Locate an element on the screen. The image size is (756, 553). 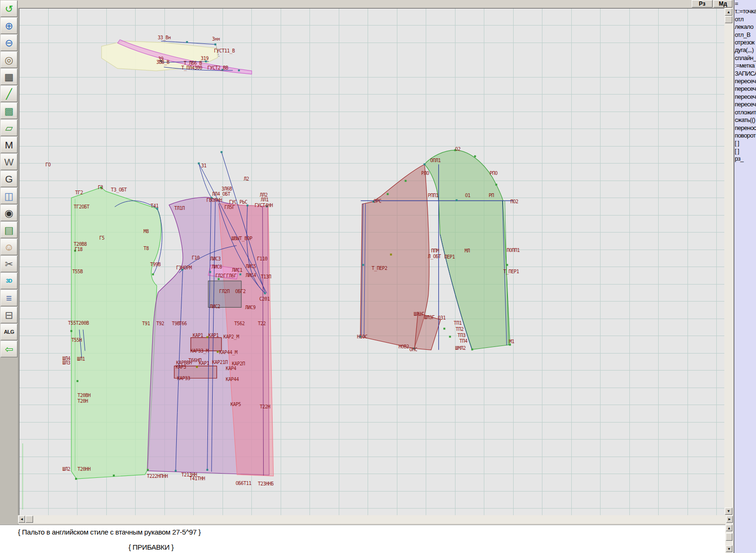
command-line: поворот is located at coordinates (745, 136).